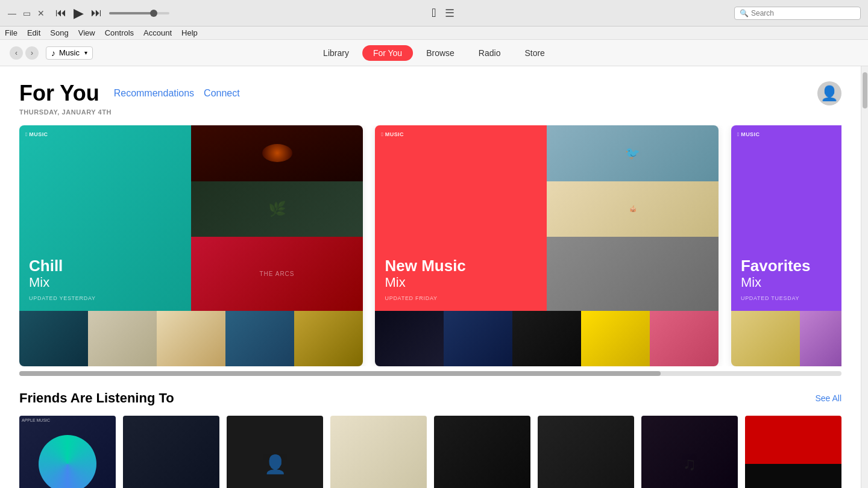 The width and height of the screenshot is (868, 488). I want to click on album-blue-sketch, so click(478, 339).